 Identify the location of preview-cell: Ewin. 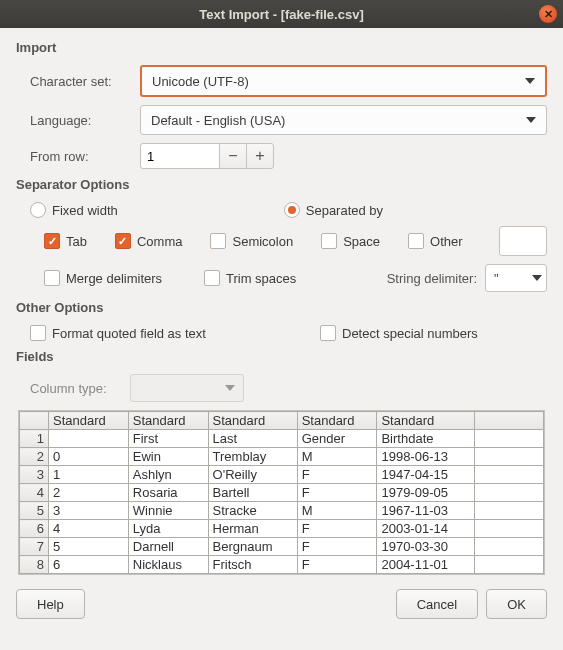
(168, 457).